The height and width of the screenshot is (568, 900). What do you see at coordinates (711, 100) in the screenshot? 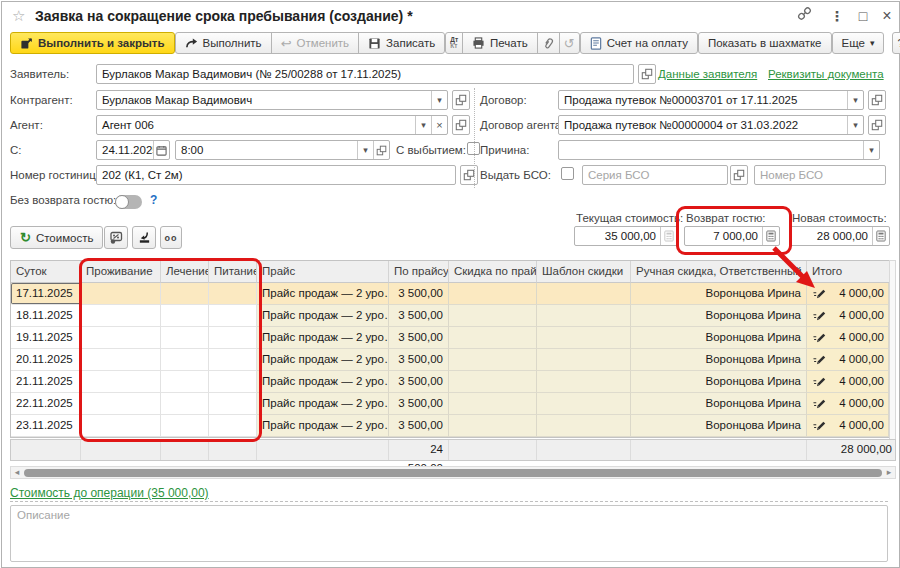
I see `contract-input: Продажа путевок №00003701 от 17.11.2025 …` at bounding box center [711, 100].